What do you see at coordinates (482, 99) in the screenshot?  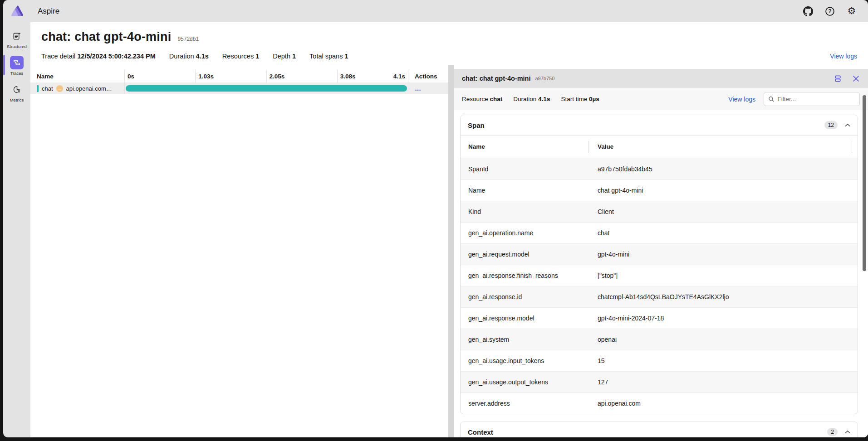 I see `detail-resource: Resource chat` at bounding box center [482, 99].